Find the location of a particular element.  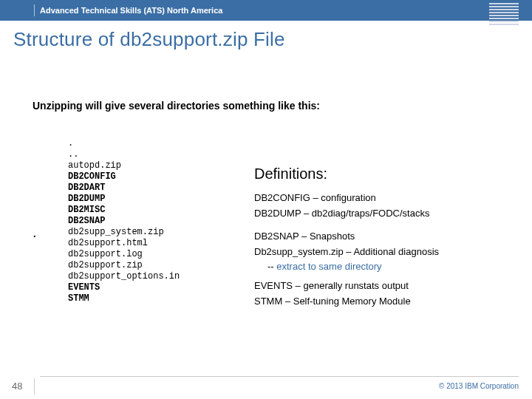

list-item: DB2MISC is located at coordinates (86, 210).